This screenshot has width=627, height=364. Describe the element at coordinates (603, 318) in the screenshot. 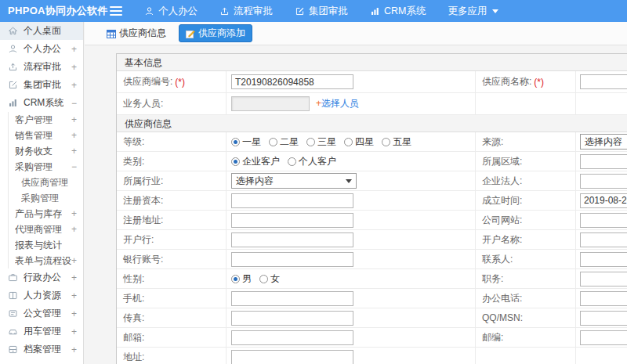

I see `qq-msn-input` at that location.